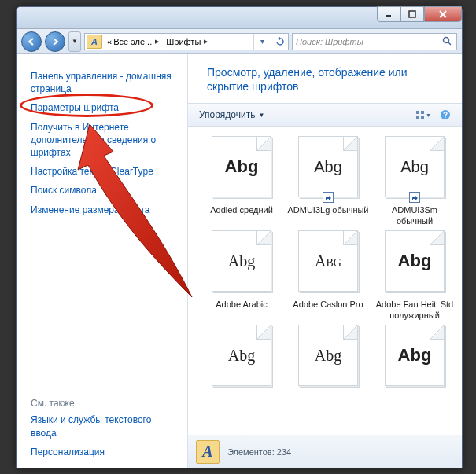  I want to click on titlebar, so click(239, 18).